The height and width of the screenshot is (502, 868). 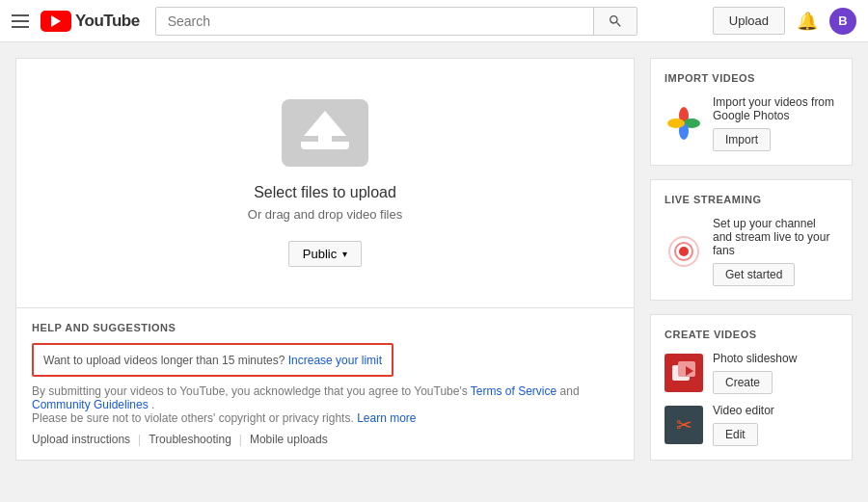 I want to click on import-title: IMPORT VIDEOS, so click(x=751, y=78).